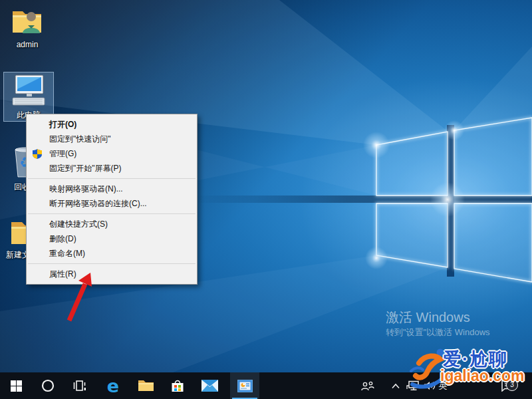 The width and height of the screenshot is (532, 399). I want to click on desktop-icon-label: admin, so click(28, 45).